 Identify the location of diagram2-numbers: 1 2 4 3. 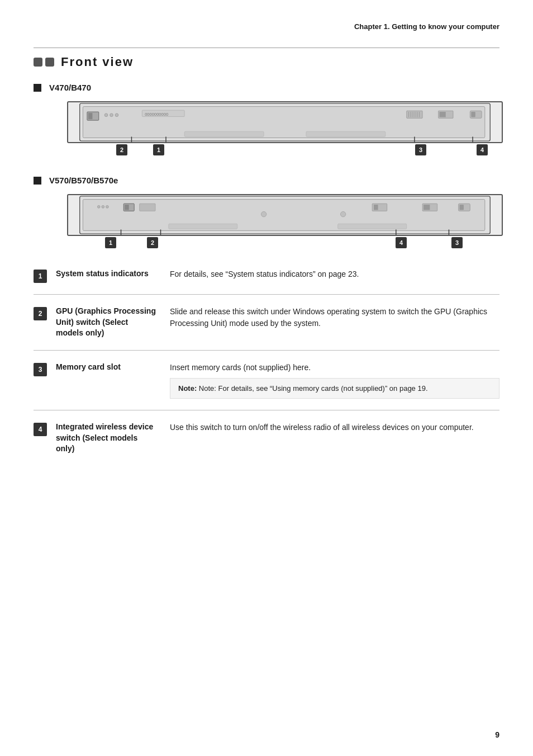
(285, 245).